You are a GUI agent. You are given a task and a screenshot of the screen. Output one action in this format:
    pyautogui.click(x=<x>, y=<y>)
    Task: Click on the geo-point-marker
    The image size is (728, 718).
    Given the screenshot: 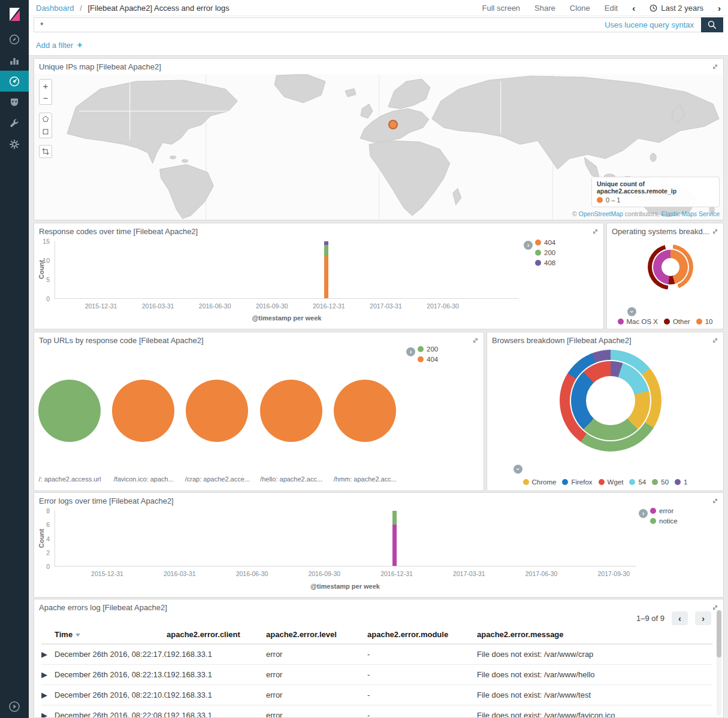 What is the action you would take?
    pyautogui.click(x=393, y=125)
    